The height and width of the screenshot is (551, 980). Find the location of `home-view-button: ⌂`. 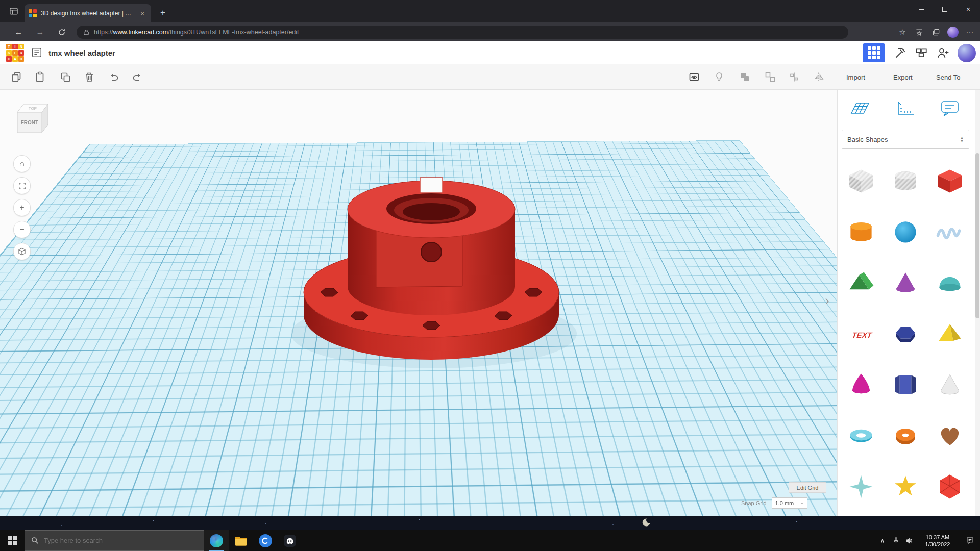

home-view-button: ⌂ is located at coordinates (22, 164).